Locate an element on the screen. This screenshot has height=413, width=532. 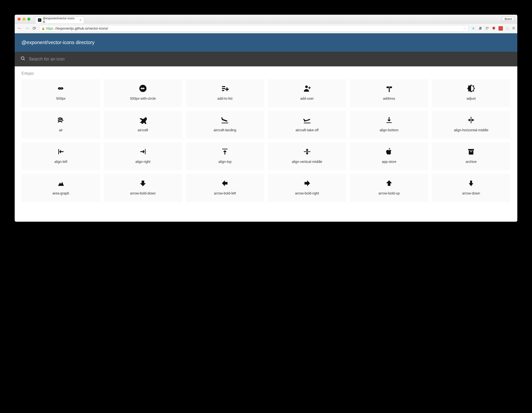
icon-label: aircraft-landing is located at coordinates (225, 130).